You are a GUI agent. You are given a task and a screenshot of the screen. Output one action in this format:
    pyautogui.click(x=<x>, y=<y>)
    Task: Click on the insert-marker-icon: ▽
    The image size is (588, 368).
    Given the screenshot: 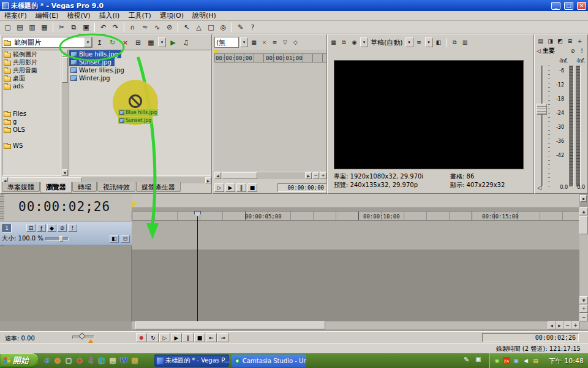 What is the action you would take?
    pyautogui.click(x=285, y=42)
    